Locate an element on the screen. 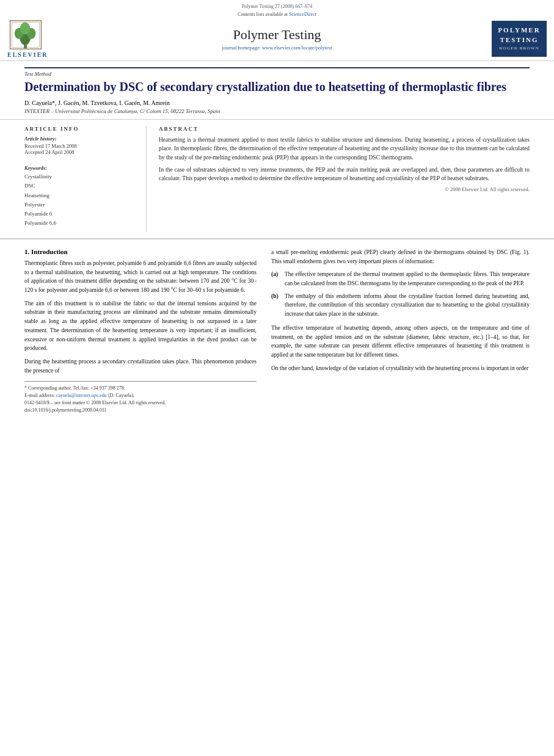  journal-homepage: journal homepage: www.elsevier.com/locat… is located at coordinates (277, 48).